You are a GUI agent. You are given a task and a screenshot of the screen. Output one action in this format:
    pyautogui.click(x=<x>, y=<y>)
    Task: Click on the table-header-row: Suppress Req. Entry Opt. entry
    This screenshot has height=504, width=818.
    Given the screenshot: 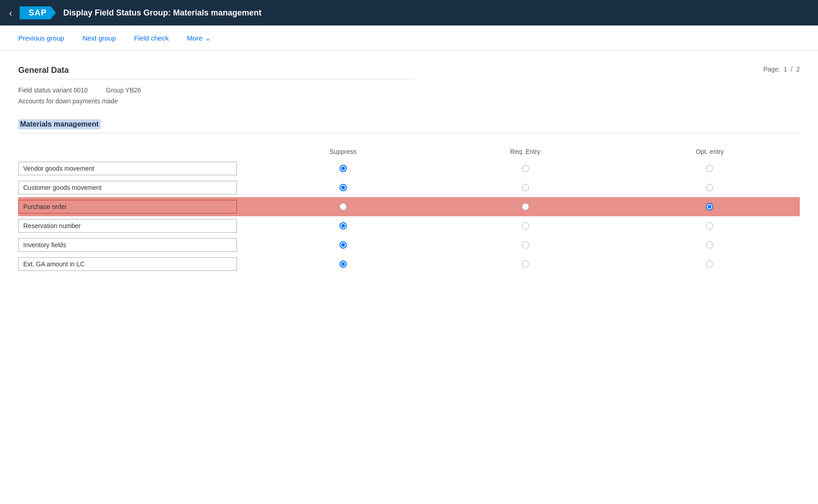 What is the action you would take?
    pyautogui.click(x=409, y=152)
    